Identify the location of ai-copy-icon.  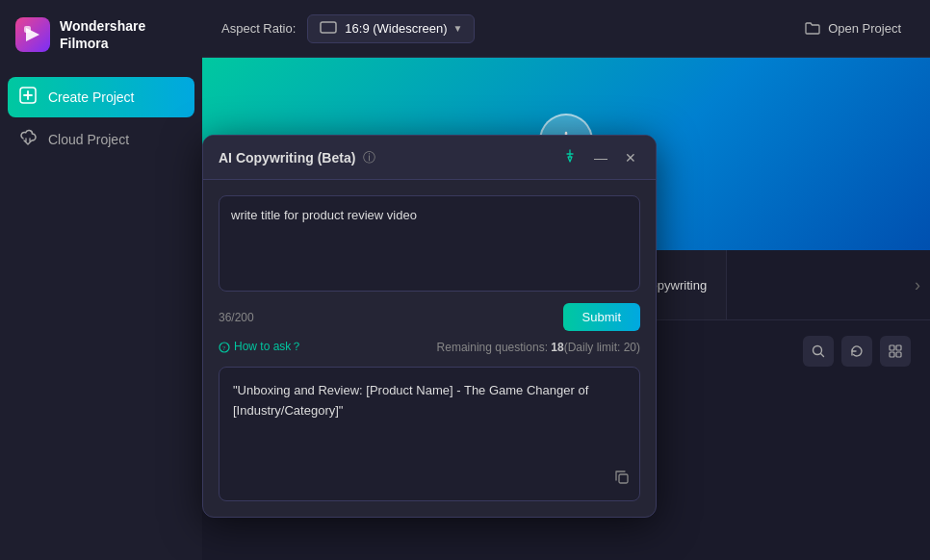
(622, 480).